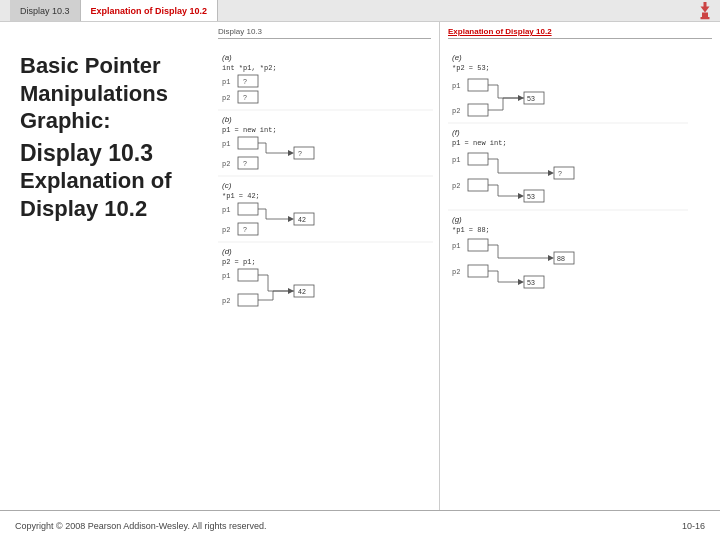 This screenshot has width=720, height=540. What do you see at coordinates (561, 258) in the screenshot?
I see `svg-text: 88` at bounding box center [561, 258].